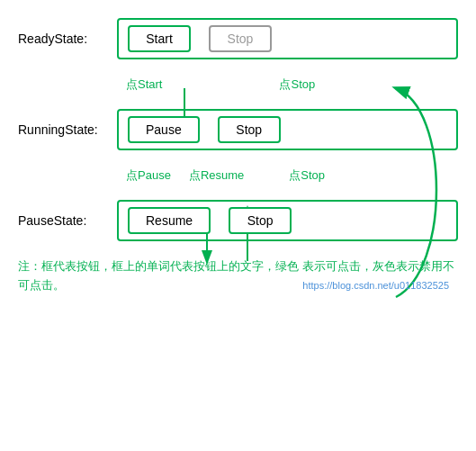 The height and width of the screenshot is (451, 476). Describe the element at coordinates (288, 39) in the screenshot. I see `ready-state-box: Start Stop` at that location.